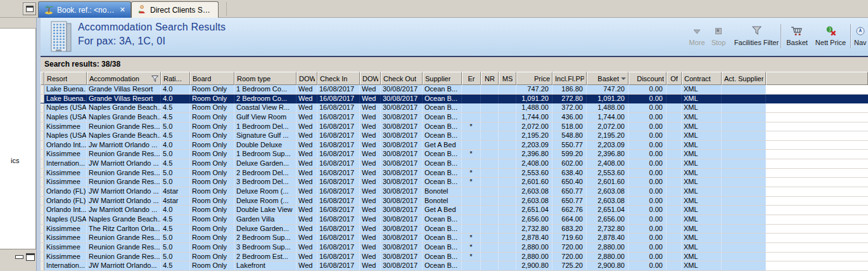  What do you see at coordinates (507, 79) in the screenshot?
I see `column-header-ms: MS` at bounding box center [507, 79].